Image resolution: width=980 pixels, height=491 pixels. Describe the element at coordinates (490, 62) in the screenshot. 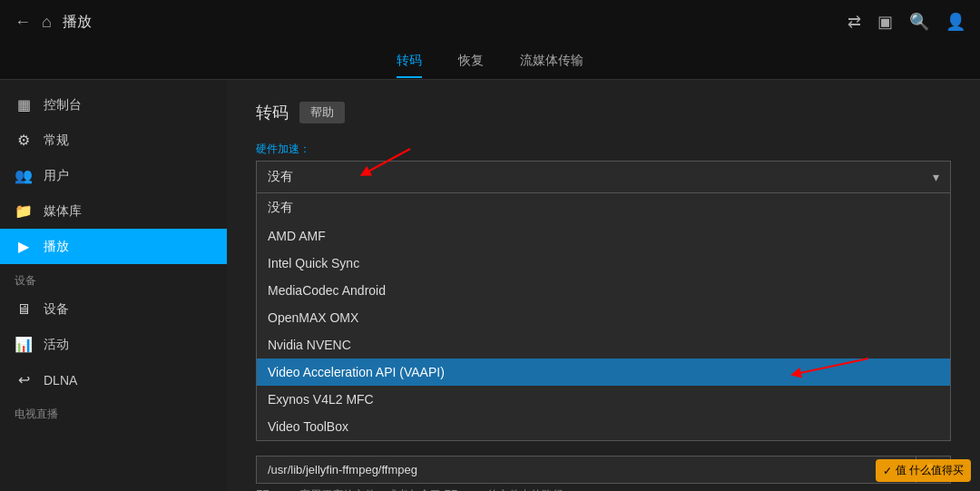

I see `tabs-row: 转码 恢复 流媒体传输` at that location.